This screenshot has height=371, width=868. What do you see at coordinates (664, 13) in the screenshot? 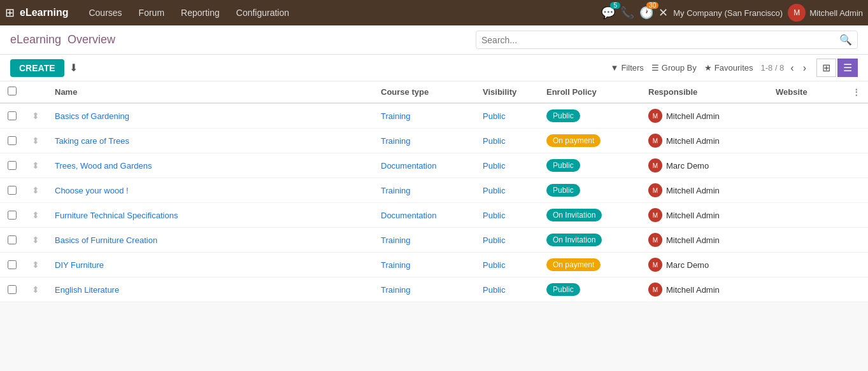
I see `close-icon: ✕` at bounding box center [664, 13].